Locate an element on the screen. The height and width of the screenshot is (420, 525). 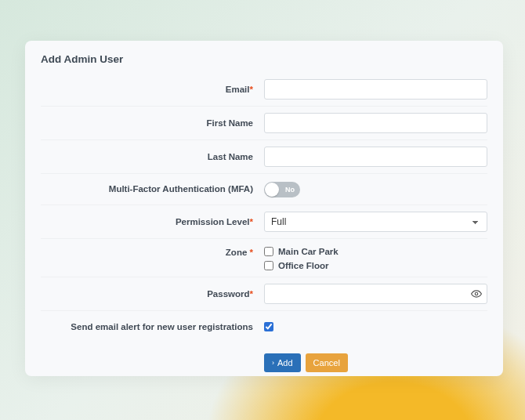
password-input is located at coordinates (376, 294).